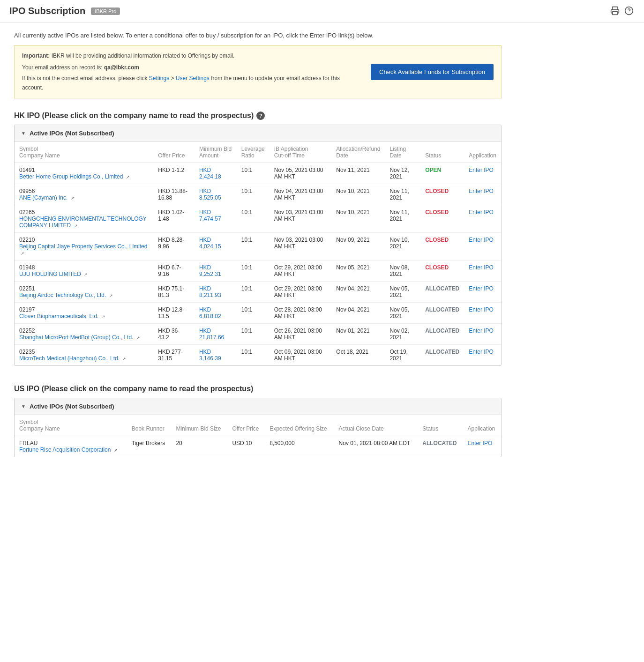  What do you see at coordinates (73, 358) in the screenshot?
I see `hk-company-8: MicroTech Medical (Hangzhou) Co., Ltd. ↗` at bounding box center [73, 358].